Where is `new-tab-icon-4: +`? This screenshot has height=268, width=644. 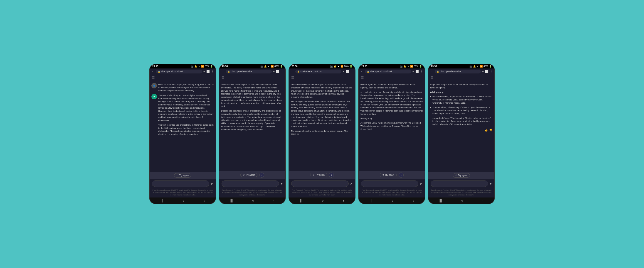
new-tab-icon-4: + is located at coordinates (413, 72).